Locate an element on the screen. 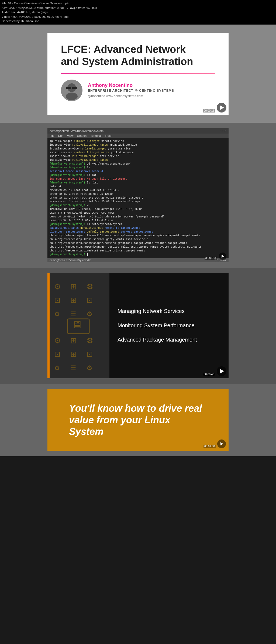 The width and height of the screenshot is (276, 644). frame-4-container: You'll know how to drive real value from… is located at coordinates (138, 420).